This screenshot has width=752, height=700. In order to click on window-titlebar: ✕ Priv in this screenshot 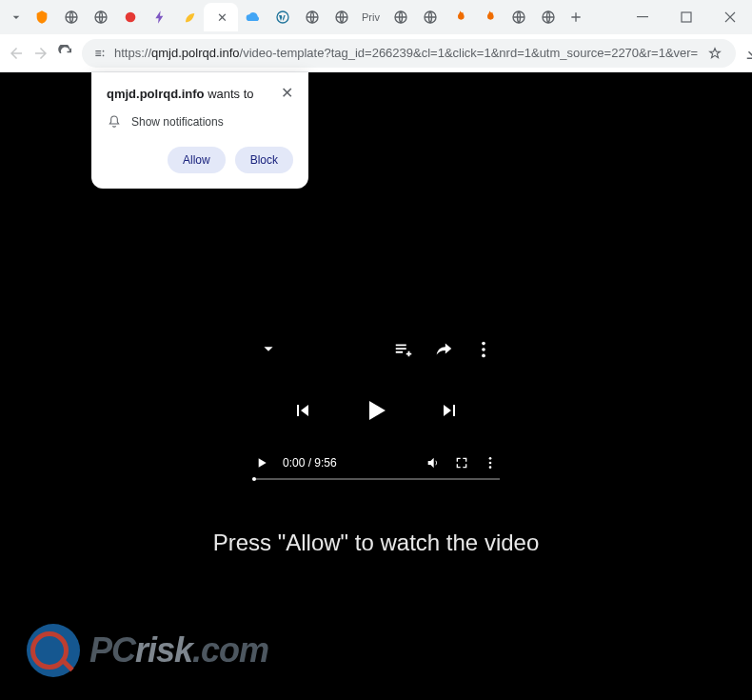, I will do `click(376, 17)`.